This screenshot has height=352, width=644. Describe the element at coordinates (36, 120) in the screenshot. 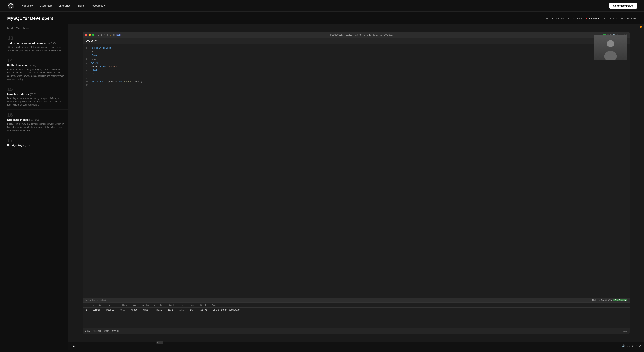

I see `lesson-title: Duplicate indexes(04:25)` at that location.